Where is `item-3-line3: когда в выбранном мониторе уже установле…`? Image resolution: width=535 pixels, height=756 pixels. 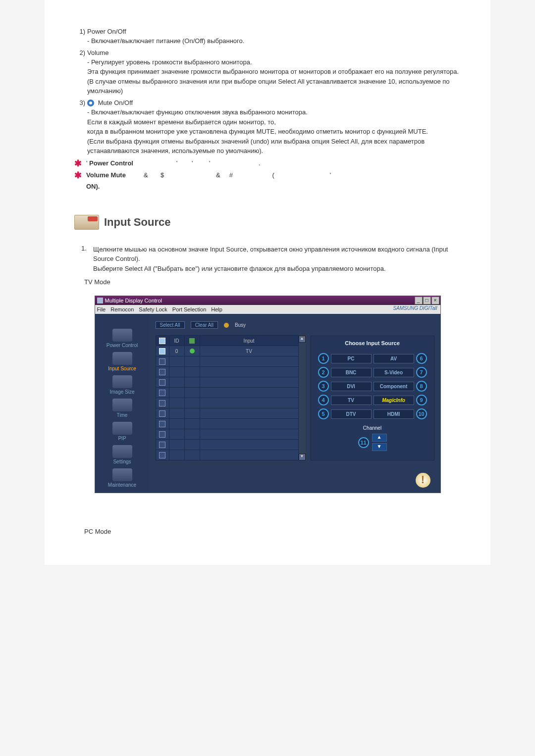
item-3-line3: когда в выбранном мониторе уже установле… is located at coordinates (274, 132).